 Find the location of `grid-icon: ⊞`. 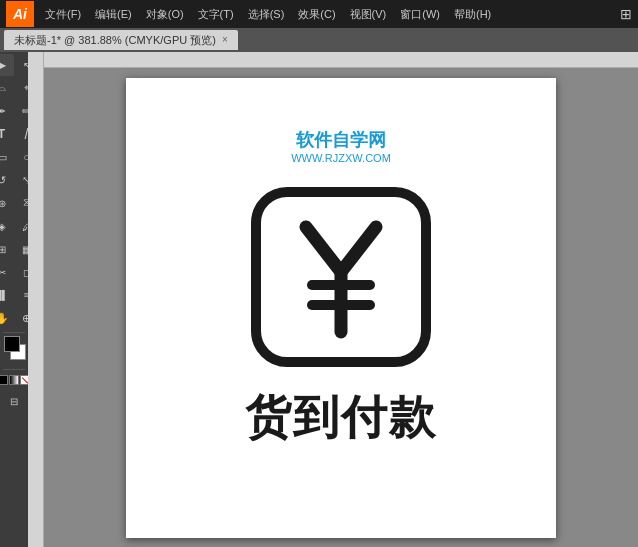

grid-icon: ⊞ is located at coordinates (626, 14).